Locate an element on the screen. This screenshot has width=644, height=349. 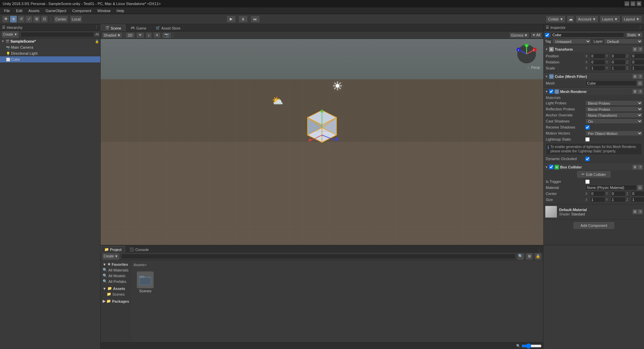
mesh-filter-settings-button: ⚙ is located at coordinates (635, 77).